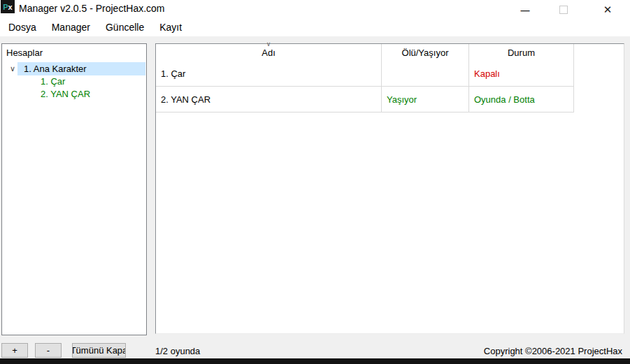 This screenshot has height=364, width=630. I want to click on column-header-label: Durum, so click(522, 53).